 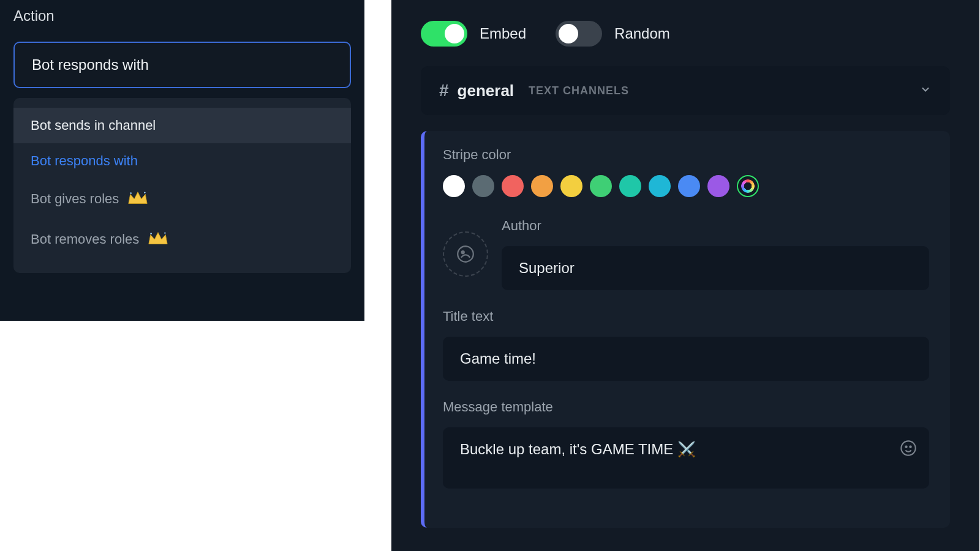 What do you see at coordinates (503, 34) in the screenshot?
I see `embed-toggle-label: Embed` at bounding box center [503, 34].